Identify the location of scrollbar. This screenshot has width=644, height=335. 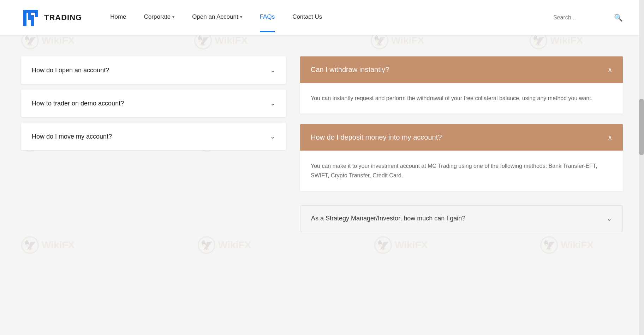
(642, 168).